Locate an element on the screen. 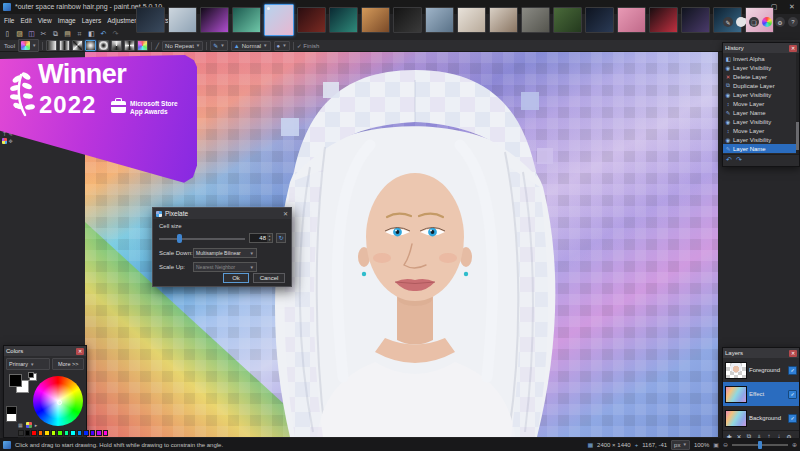 This screenshot has width=800, height=451. gradient-color-mode-button is located at coordinates (142, 46).